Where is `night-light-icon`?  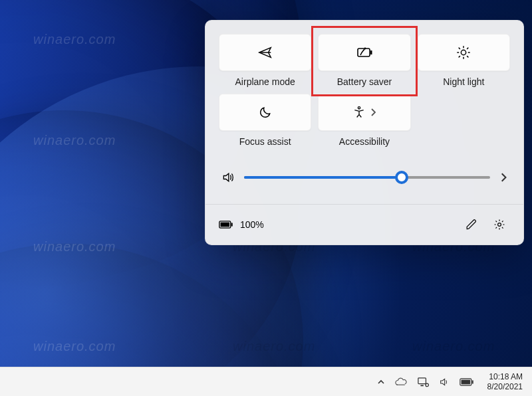
night-light-icon is located at coordinates (464, 52).